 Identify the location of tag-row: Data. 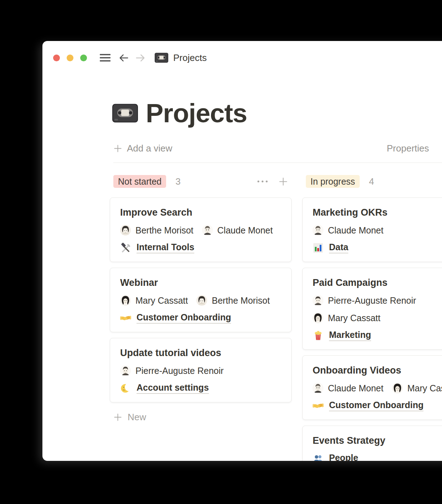
(377, 248).